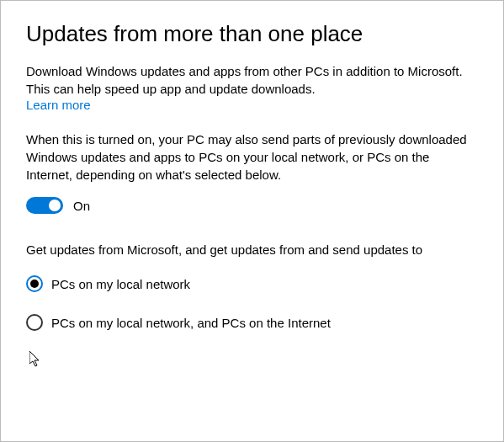 This screenshot has width=504, height=442. I want to click on radio-local-network: PCs on my local network, so click(252, 284).